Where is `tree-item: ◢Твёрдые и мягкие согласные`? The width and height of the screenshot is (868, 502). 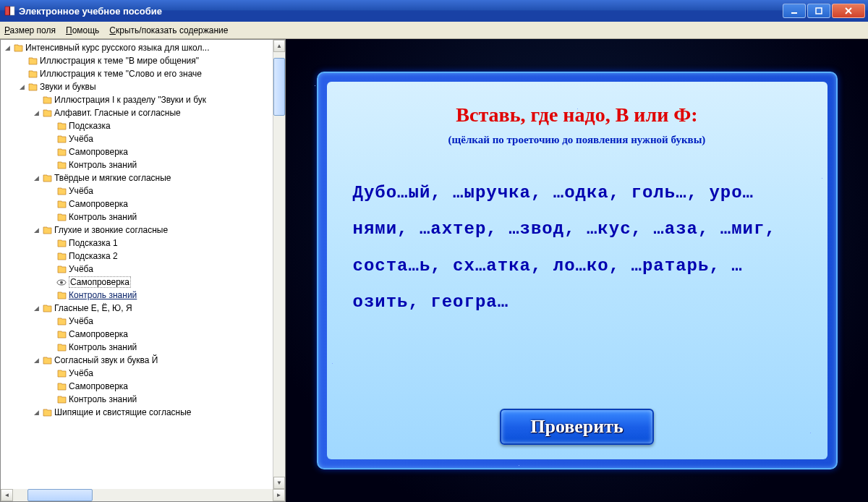
tree-item: ◢Твёрдые и мягкие согласные is located at coordinates (137, 178).